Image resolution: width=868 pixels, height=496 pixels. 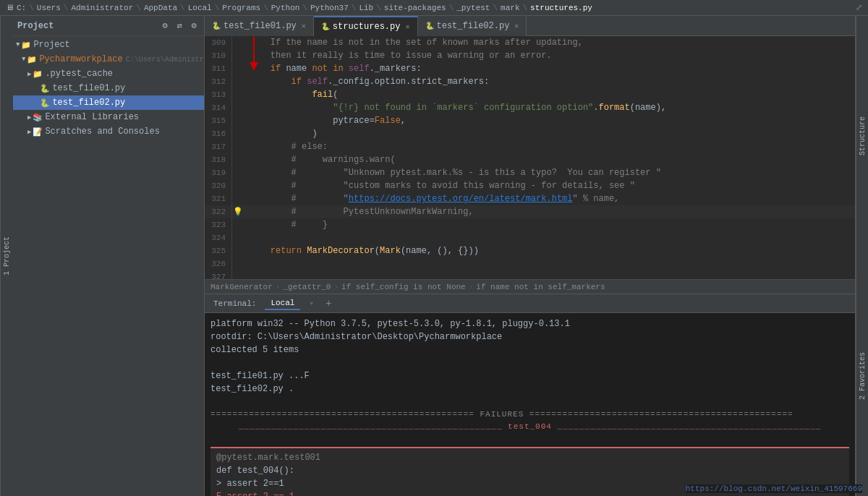 What do you see at coordinates (366, 26) in the screenshot?
I see `tab-structures: 🐍 structures.py ✕` at bounding box center [366, 26].